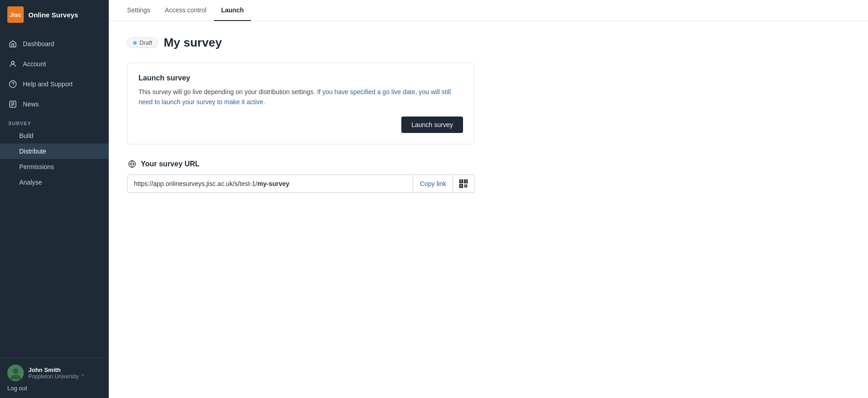  What do you see at coordinates (301, 78) in the screenshot?
I see `launch-card-title: Launch survey` at bounding box center [301, 78].